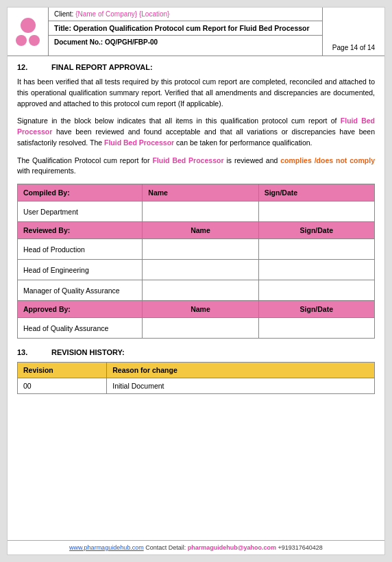  What do you see at coordinates (188, 160) in the screenshot?
I see `para3-highlight1: Fluid Bed Processor` at bounding box center [188, 160].